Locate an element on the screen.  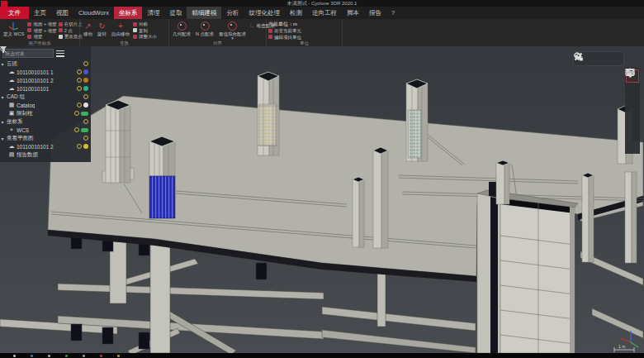
wall-wall-label: 墙壁 + 墙壁 is located at coordinates (45, 31).